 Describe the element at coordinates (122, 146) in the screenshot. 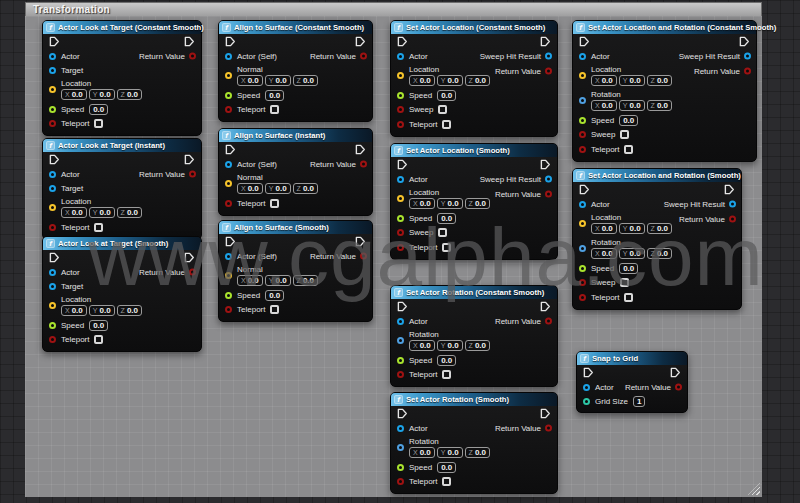

I see `node-header: fActor Look at Target (Instant)` at that location.